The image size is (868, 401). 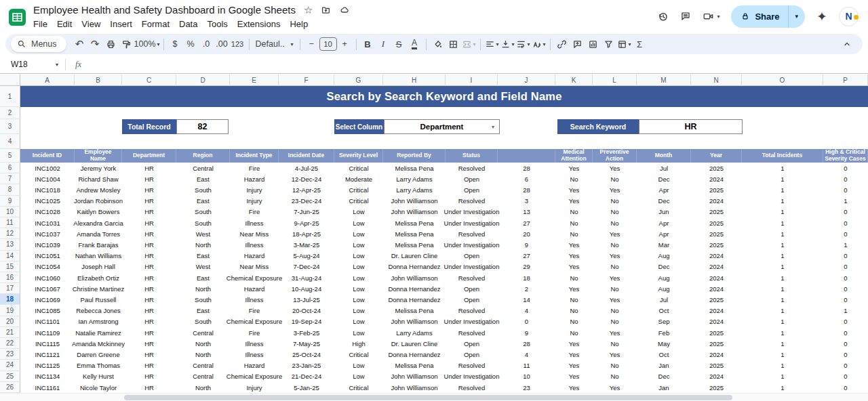 What do you see at coordinates (307, 387) in the screenshot?
I see `cell: 5-Jan-25` at bounding box center [307, 387].